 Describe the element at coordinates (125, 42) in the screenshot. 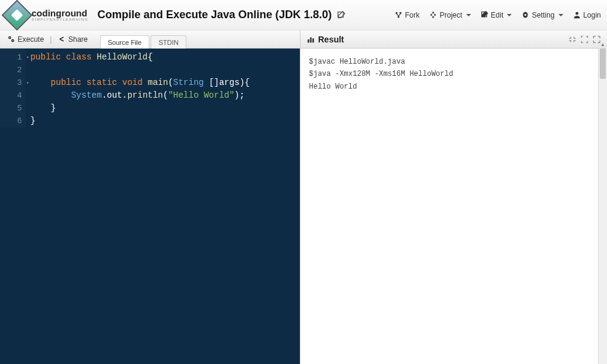

I see `tab-source-file: Source File` at that location.